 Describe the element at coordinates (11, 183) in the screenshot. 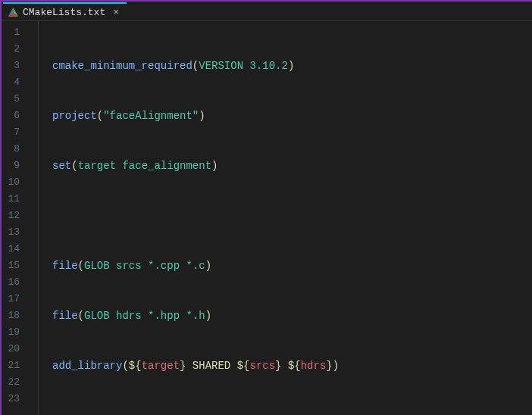

I see `line-number: 10` at that location.